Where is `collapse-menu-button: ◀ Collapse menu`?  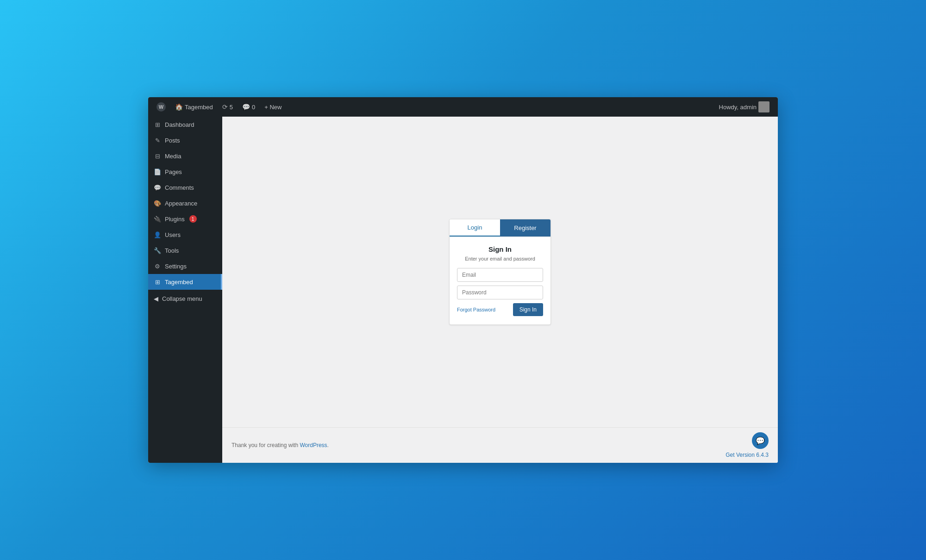 collapse-menu-button: ◀ Collapse menu is located at coordinates (185, 299).